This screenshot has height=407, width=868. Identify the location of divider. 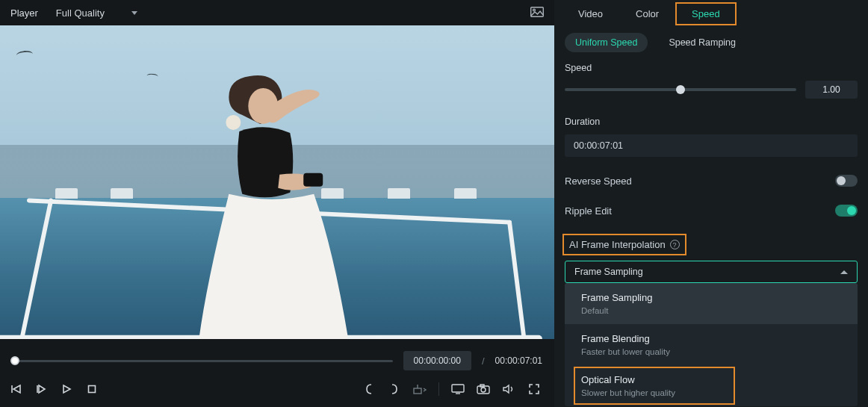
(439, 389).